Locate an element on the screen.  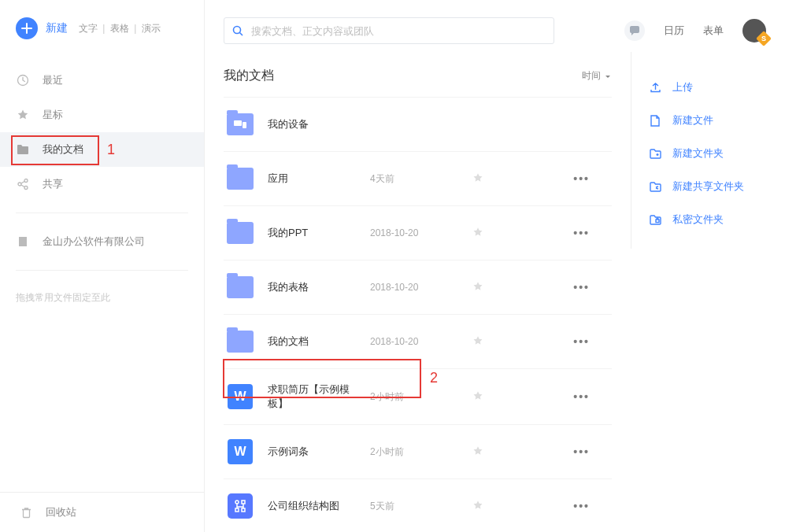
file-row: 我的表格2018-10-20••• is located at coordinates (417, 288).